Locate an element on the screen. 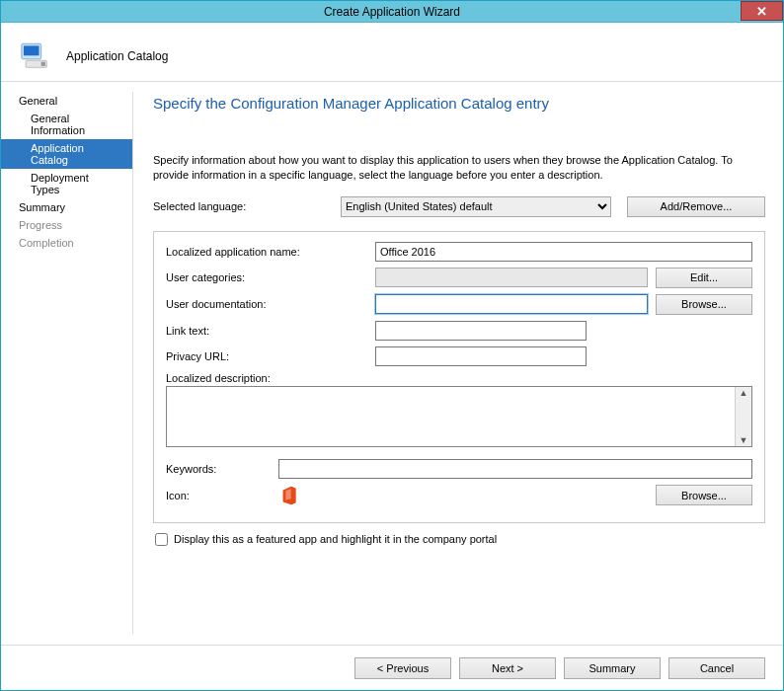  app-name-label: Localized application name: is located at coordinates (267, 252).